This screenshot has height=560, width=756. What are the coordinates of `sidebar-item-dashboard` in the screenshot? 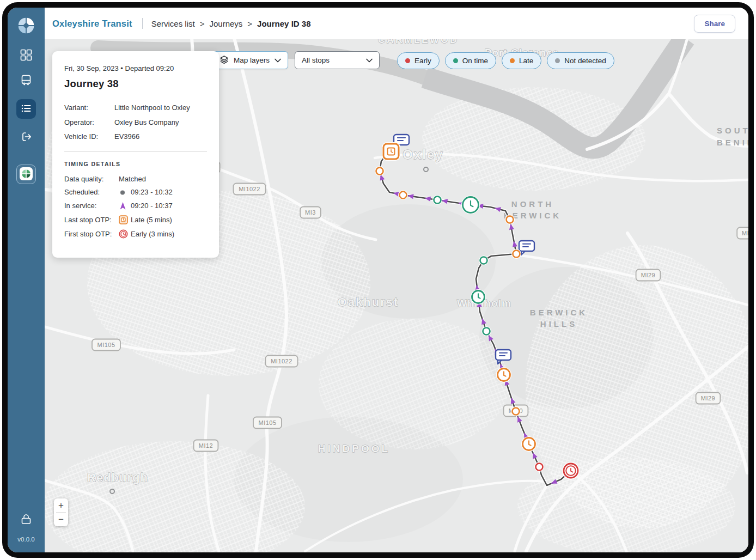 It's located at (26, 56).